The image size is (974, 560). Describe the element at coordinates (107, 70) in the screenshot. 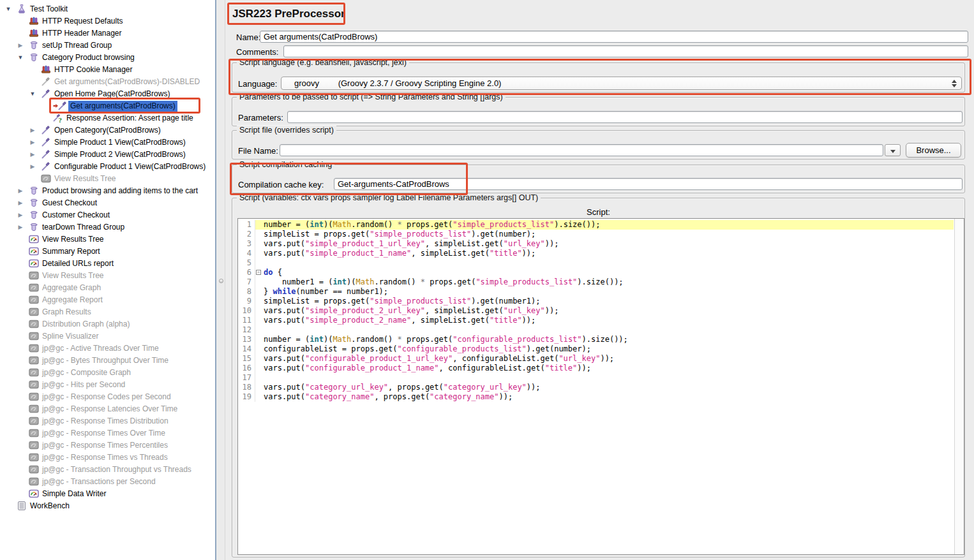

I see `tree-item: HTTP Cookie Manager` at that location.